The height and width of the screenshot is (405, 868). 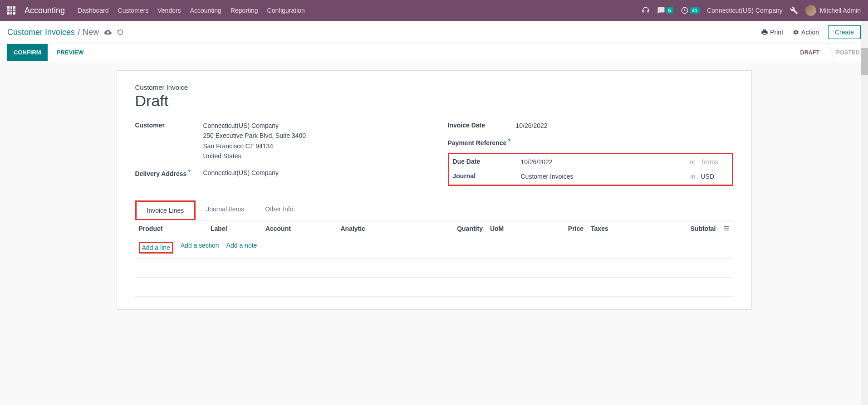 I want to click on customer-country: United States, so click(x=312, y=156).